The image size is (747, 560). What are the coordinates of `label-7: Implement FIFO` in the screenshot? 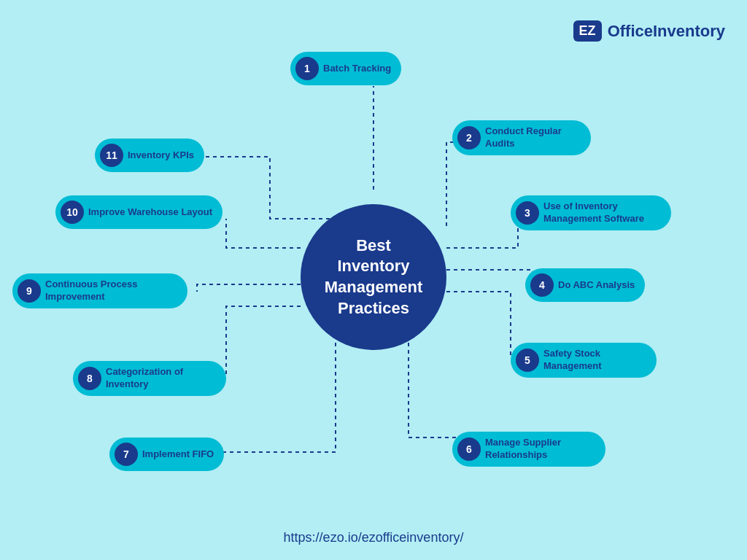 It's located at (178, 455).